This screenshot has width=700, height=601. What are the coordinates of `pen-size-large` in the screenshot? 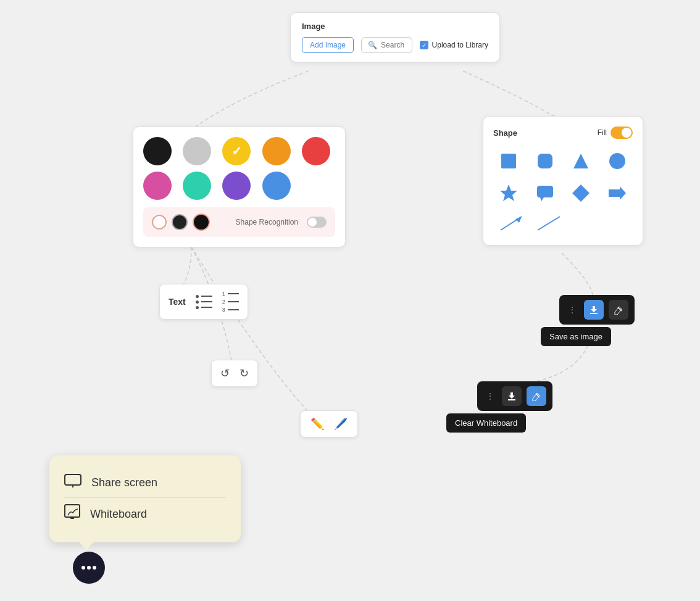 It's located at (201, 222).